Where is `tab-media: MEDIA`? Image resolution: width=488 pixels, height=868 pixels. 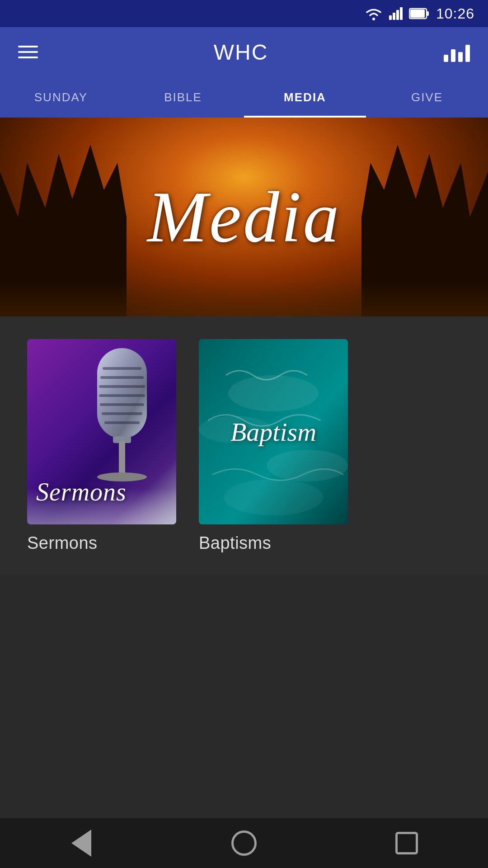 tab-media: MEDIA is located at coordinates (305, 97).